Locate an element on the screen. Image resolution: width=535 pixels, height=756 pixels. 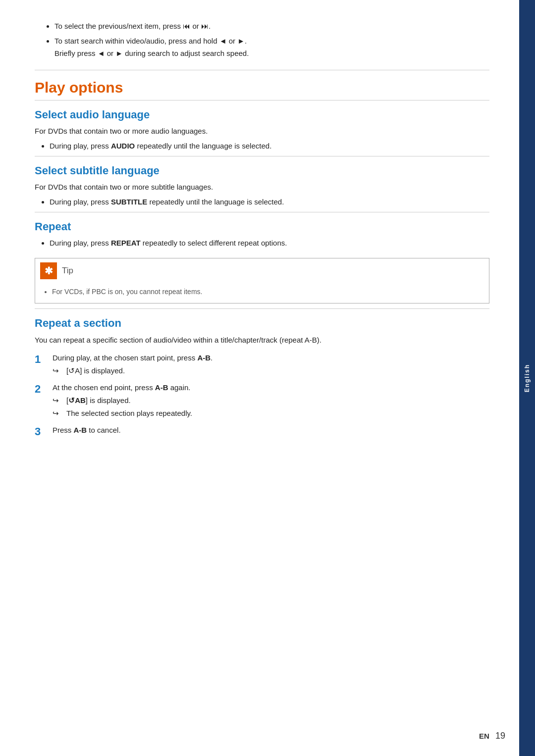
select-subtitle-bullets: During play, press SUBTITLE repeatedly u… is located at coordinates (262, 202).